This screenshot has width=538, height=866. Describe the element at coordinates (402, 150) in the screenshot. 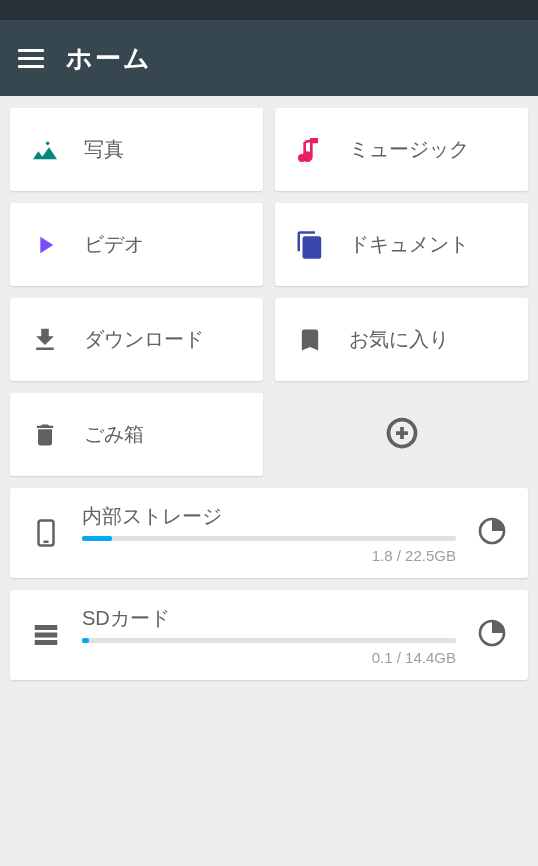

I see `tile-music: ミュージック` at that location.